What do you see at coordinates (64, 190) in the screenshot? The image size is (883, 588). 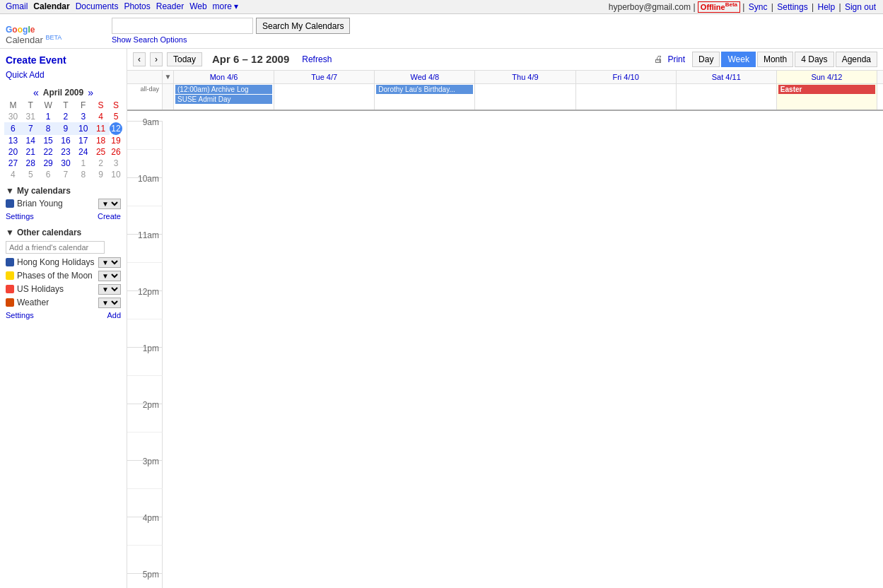 I see `my-calendars-header: ▼ My calendars` at bounding box center [64, 190].